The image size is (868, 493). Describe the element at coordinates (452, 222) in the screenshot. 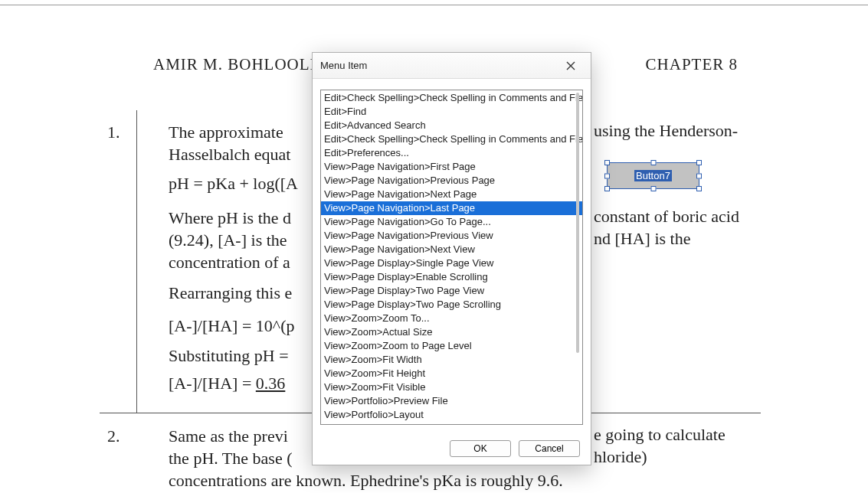

I see `menu-item: View>Page Navigation>Go To Page...` at that location.